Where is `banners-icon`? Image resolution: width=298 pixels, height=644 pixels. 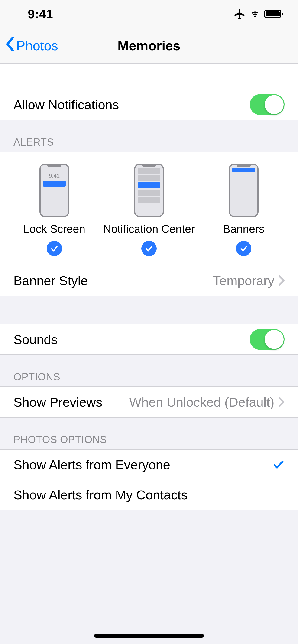
banners-icon is located at coordinates (244, 190).